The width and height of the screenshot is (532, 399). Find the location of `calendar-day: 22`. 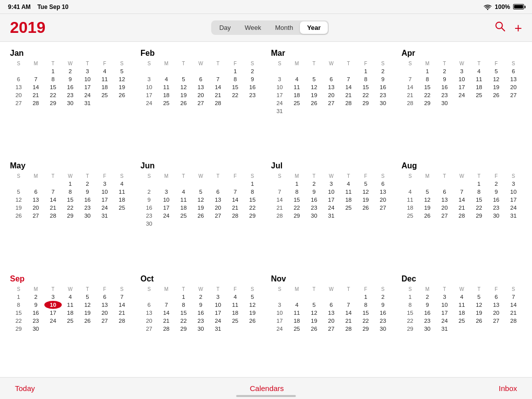

calendar-day: 22 is located at coordinates (235, 95).